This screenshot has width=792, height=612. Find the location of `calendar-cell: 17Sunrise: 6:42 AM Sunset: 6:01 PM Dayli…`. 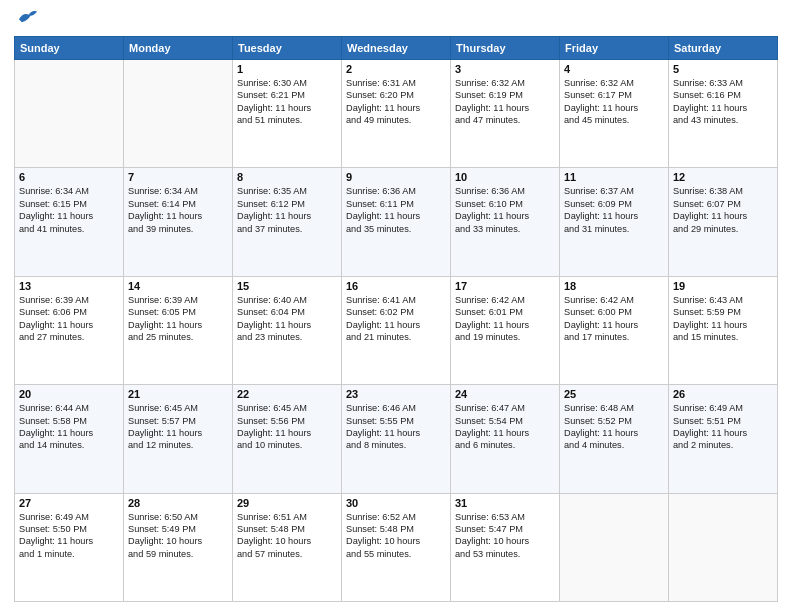

calendar-cell: 17Sunrise: 6:42 AM Sunset: 6:01 PM Dayli… is located at coordinates (506, 330).